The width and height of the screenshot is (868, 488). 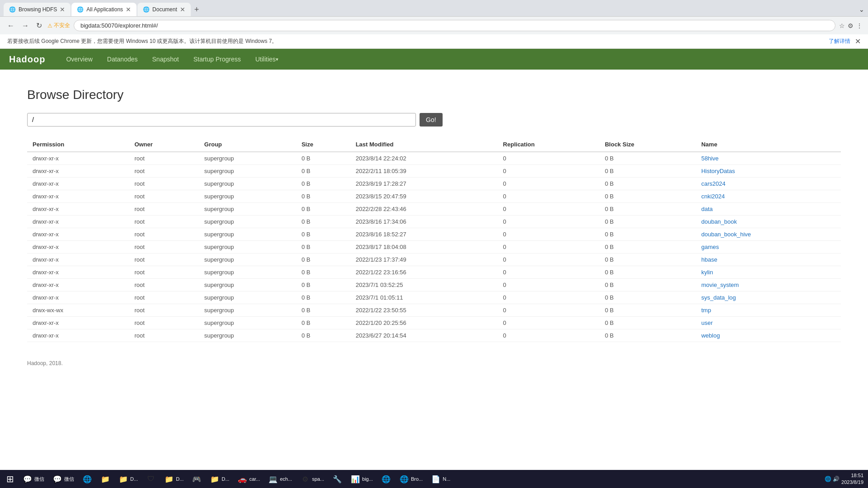 I want to click on dir-link: tmp, so click(x=706, y=310).